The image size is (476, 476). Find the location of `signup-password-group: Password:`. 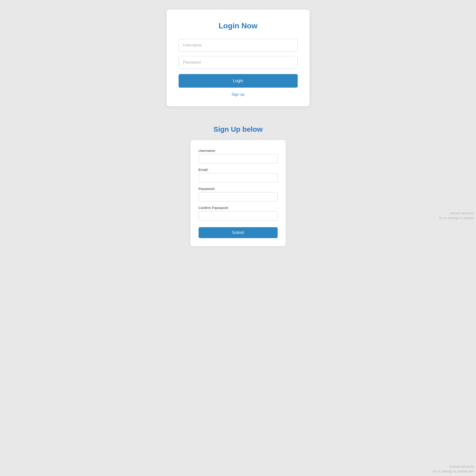

signup-password-group: Password: is located at coordinates (238, 194).